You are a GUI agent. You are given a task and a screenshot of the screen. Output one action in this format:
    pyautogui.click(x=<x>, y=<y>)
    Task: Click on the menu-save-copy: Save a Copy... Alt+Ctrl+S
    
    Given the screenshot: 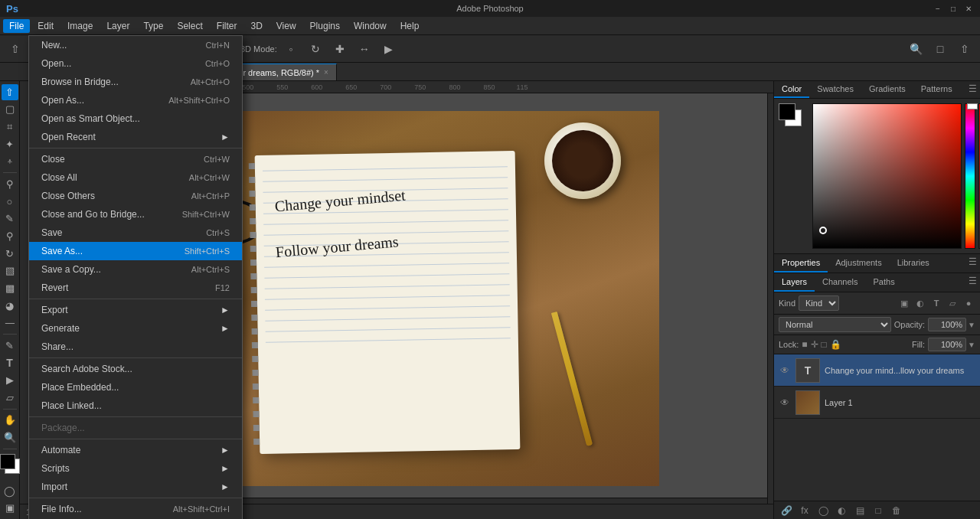 What is the action you would take?
    pyautogui.click(x=136, y=269)
    